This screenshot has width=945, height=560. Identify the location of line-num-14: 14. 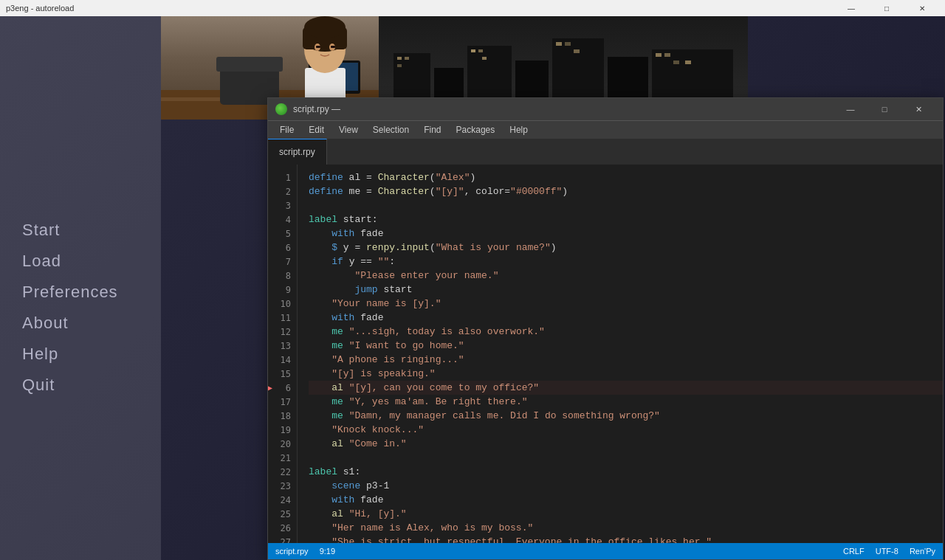
(282, 360).